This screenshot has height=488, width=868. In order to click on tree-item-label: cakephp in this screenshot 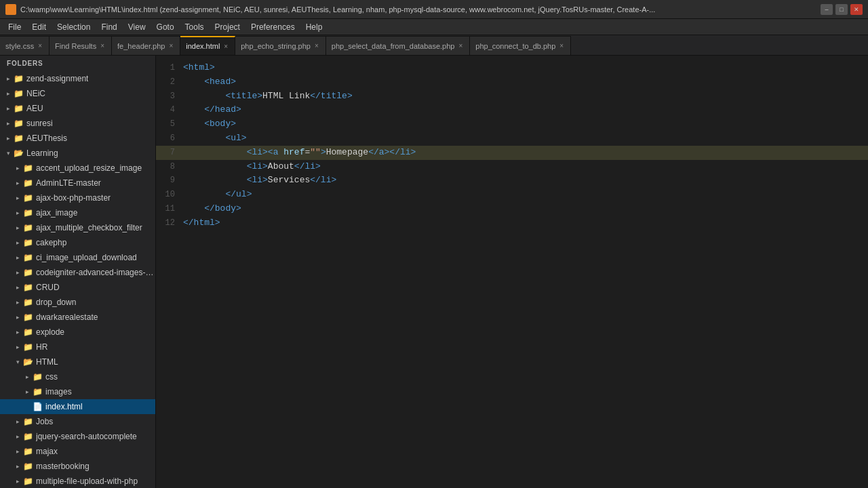, I will do `click(52, 243)`.